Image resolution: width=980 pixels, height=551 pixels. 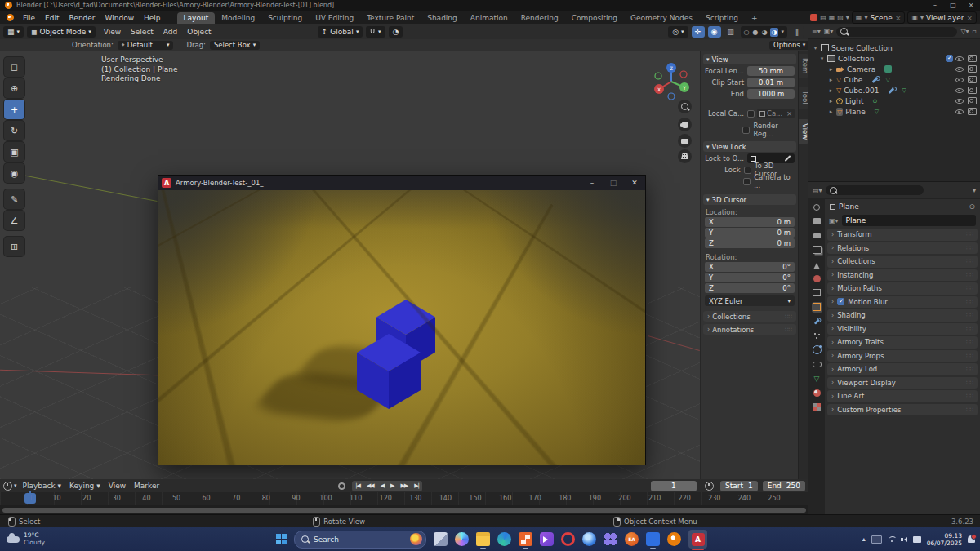 What do you see at coordinates (771, 94) in the screenshot?
I see `clip-end-field: 1000 m` at bounding box center [771, 94].